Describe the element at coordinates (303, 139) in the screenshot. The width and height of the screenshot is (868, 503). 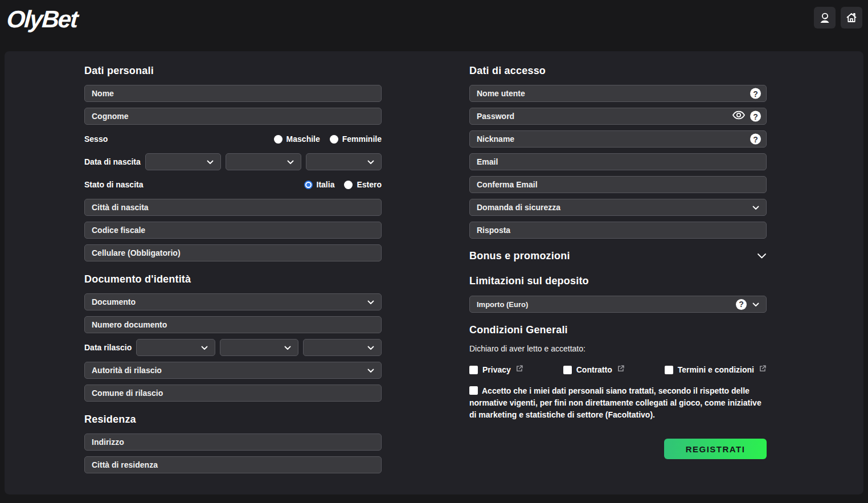
I see `gender-male-label: Maschile` at that location.